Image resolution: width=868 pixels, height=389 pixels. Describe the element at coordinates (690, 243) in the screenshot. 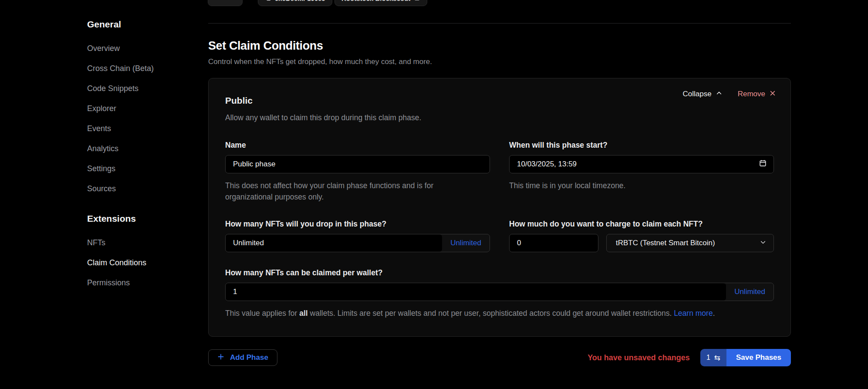

I see `currency-select: tRBTC (Testnet Smart Bitcoin)` at that location.